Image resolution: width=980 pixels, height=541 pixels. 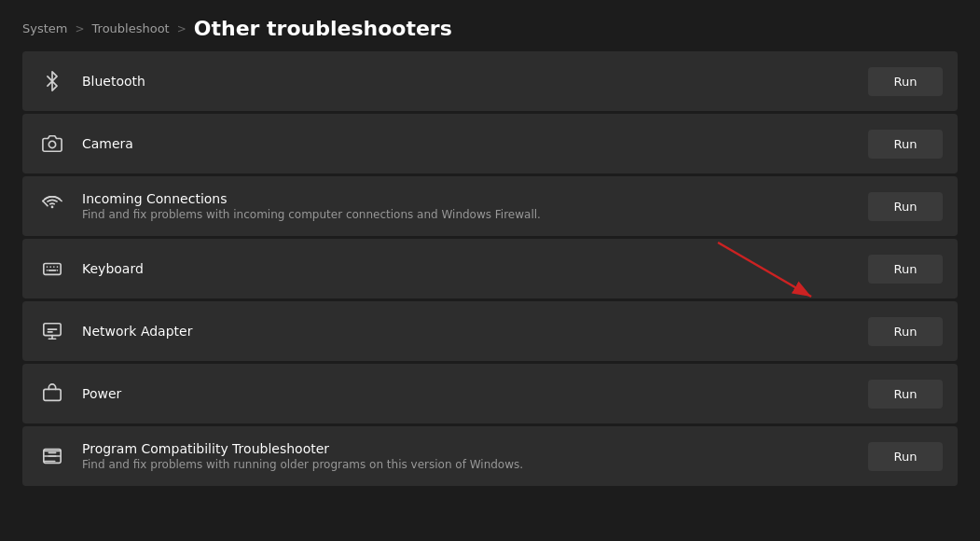 What do you see at coordinates (323, 28) in the screenshot?
I see `page-title: Other troubleshooters` at bounding box center [323, 28].